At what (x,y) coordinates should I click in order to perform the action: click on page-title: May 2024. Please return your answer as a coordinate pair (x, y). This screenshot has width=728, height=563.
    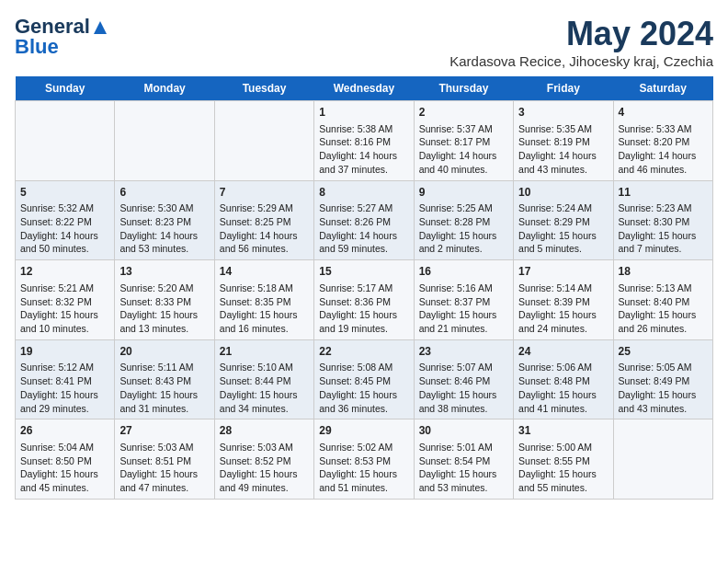
    Looking at the image, I should click on (581, 34).